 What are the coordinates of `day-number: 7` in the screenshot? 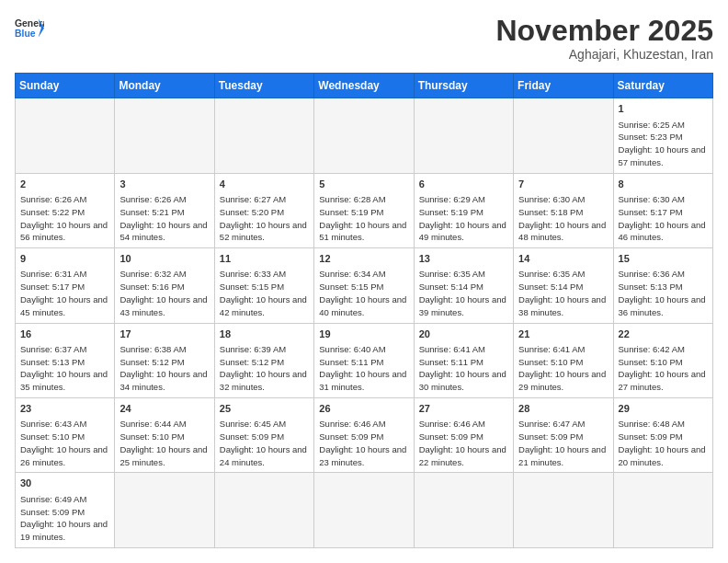 It's located at (563, 184).